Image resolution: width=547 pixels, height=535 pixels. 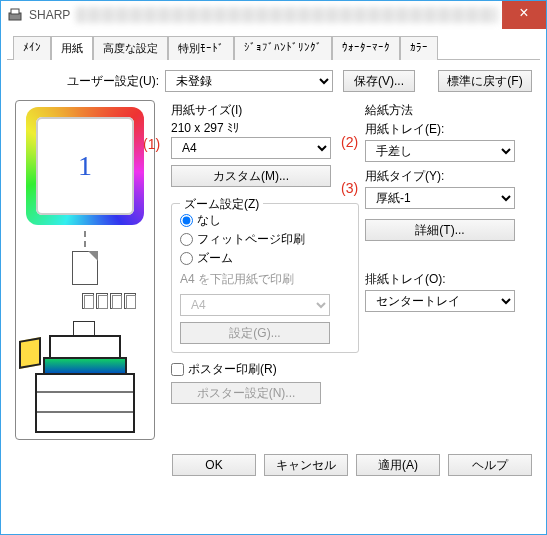 What do you see at coordinates (448, 110) in the screenshot?
I see `feed-method-label: 給紙方法` at bounding box center [448, 110].